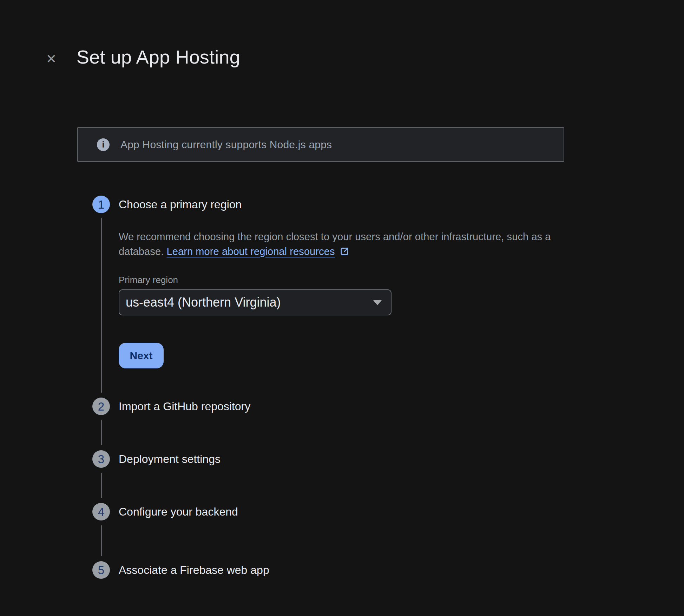 The width and height of the screenshot is (684, 616). What do you see at coordinates (342, 406) in the screenshot?
I see `step-header-import-repo: 2 Import a GitHub repository` at bounding box center [342, 406].